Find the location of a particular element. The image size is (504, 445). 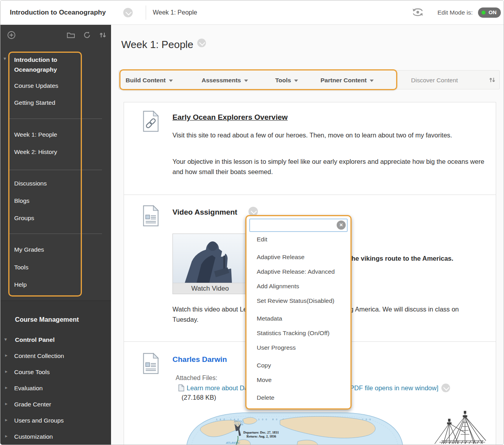

item-title-charles-darwin: Charles Darwin is located at coordinates (200, 360).